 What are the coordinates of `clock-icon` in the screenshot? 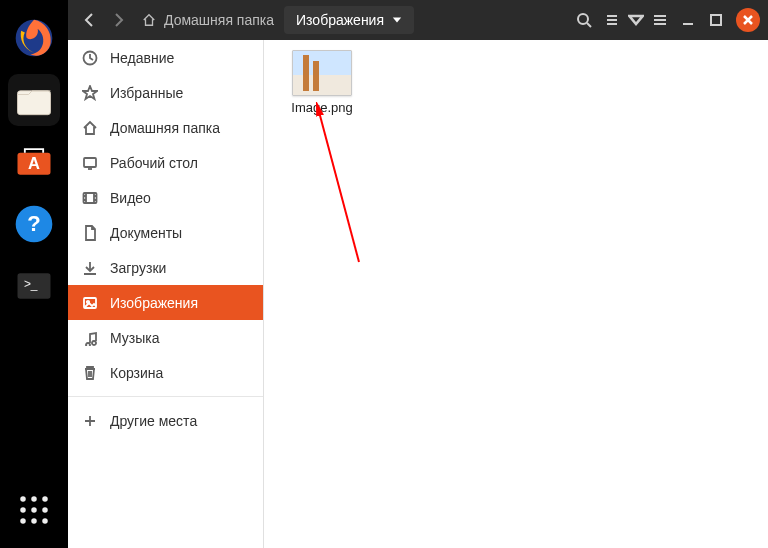 It's located at (90, 58).